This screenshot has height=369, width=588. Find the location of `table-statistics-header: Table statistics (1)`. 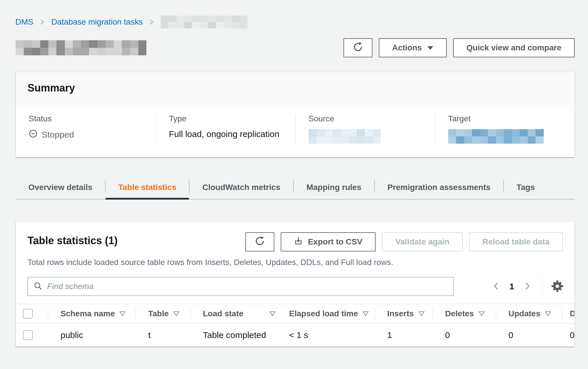

table-statistics-header: Table statistics (1) is located at coordinates (295, 236).